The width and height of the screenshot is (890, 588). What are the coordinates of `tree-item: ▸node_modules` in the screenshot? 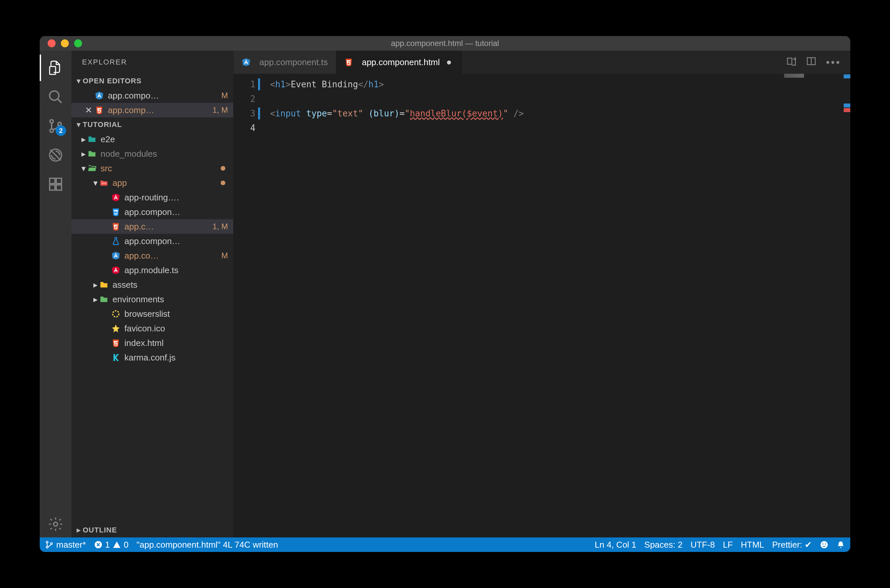 It's located at (152, 154).